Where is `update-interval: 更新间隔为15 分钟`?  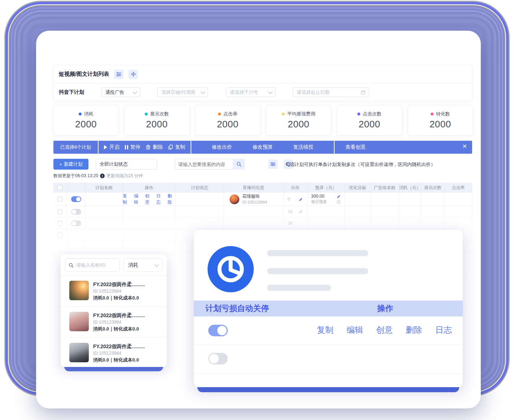 update-interval: 更新间隔为15 分钟 is located at coordinates (125, 176).